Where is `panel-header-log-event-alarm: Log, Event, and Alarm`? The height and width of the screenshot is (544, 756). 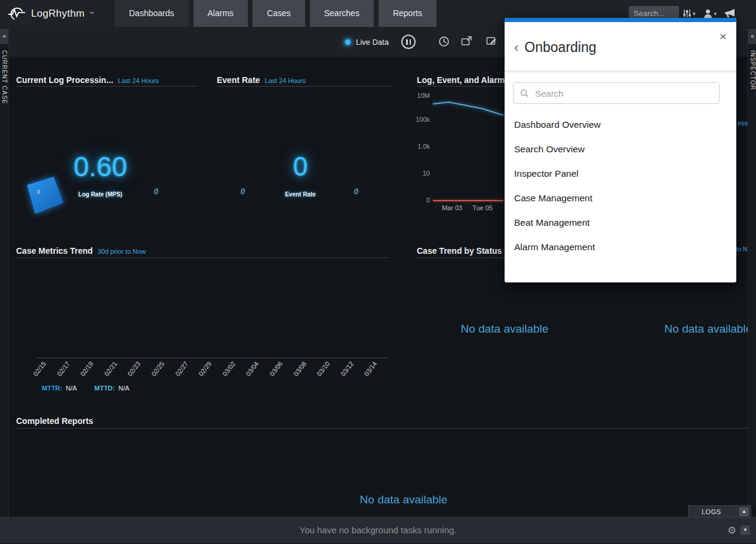
panel-header-log-event-alarm: Log, Event, and Alarm is located at coordinates (461, 80).